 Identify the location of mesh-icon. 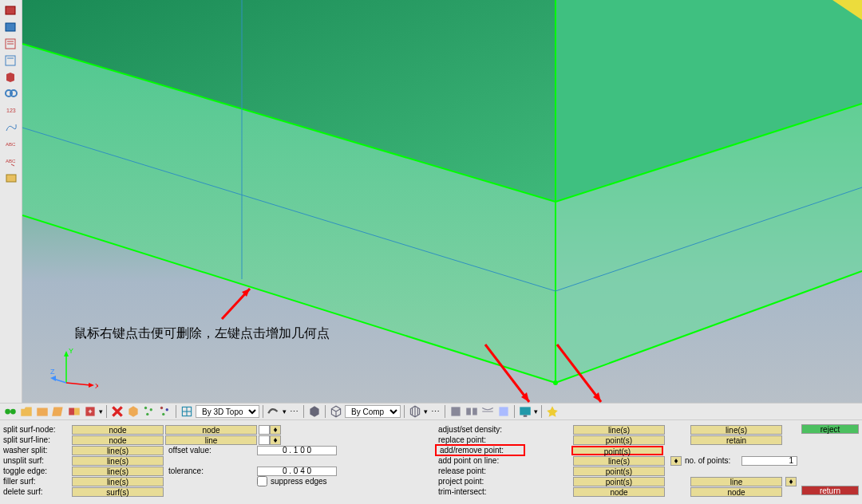
(415, 411).